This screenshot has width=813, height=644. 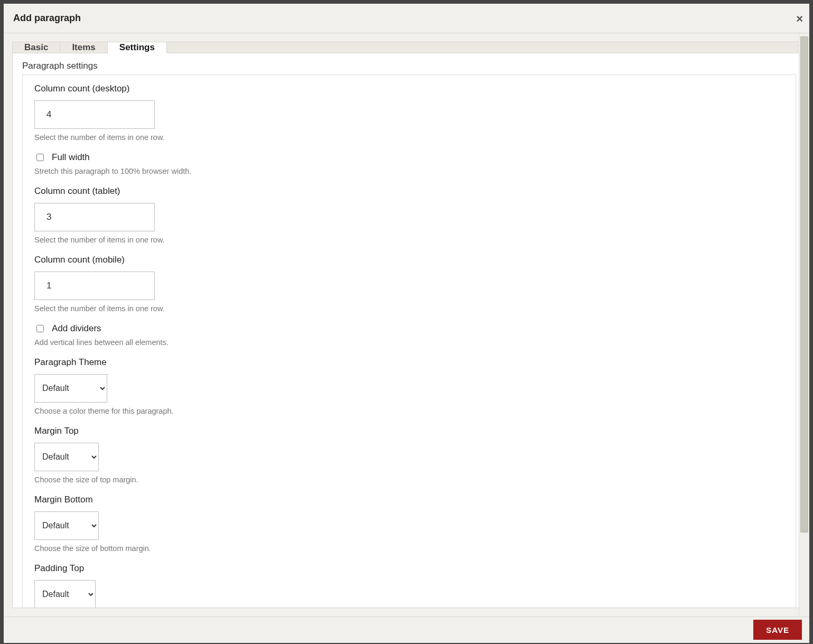 What do you see at coordinates (409, 89) in the screenshot?
I see `label-column-count-desktop: Column count (desktop)` at bounding box center [409, 89].